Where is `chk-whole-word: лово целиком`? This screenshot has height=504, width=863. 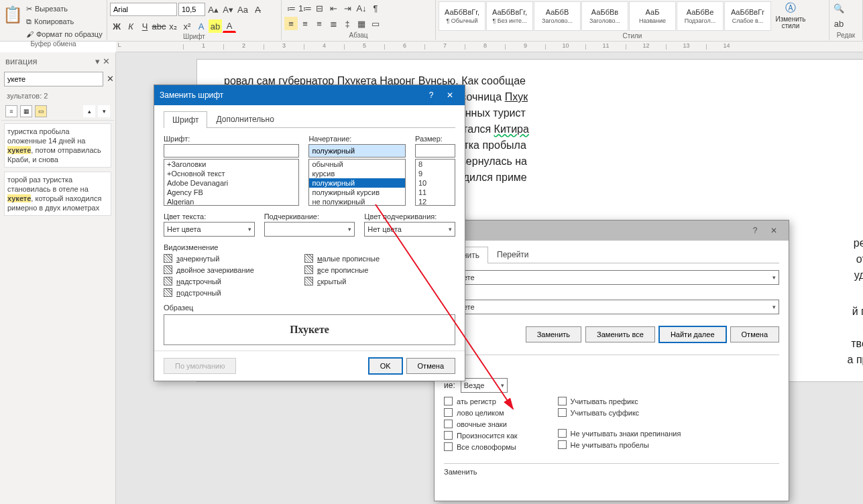
chk-whole-word: лово целиком is located at coordinates (481, 413).